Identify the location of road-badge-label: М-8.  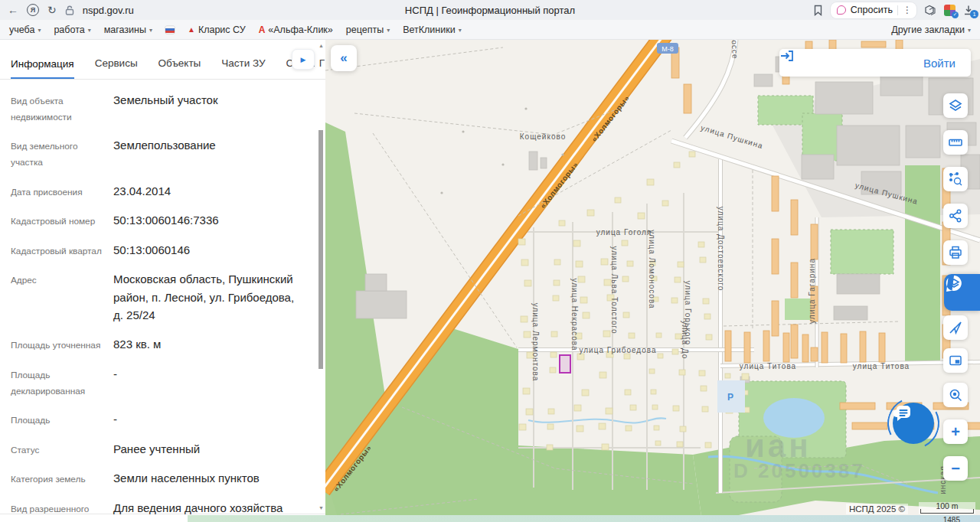
(668, 49).